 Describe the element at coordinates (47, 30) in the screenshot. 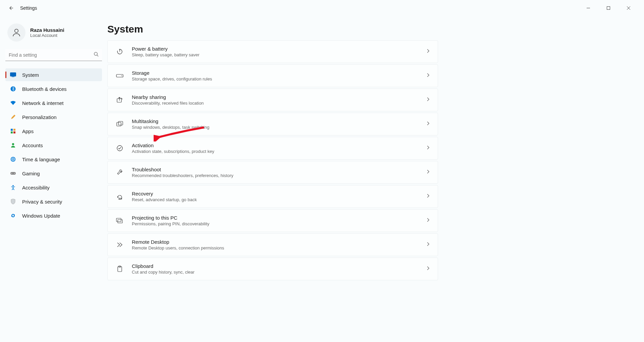

I see `profile-name: Raza Hussaini` at that location.